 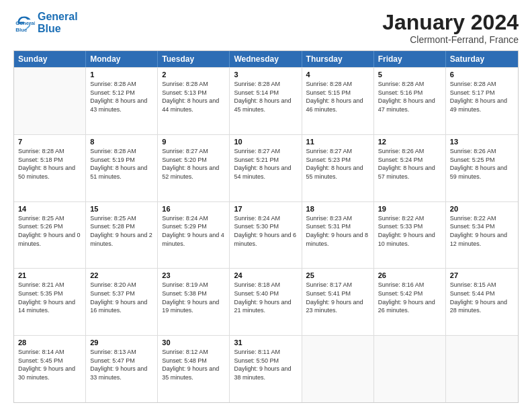 What do you see at coordinates (338, 142) in the screenshot?
I see `day-number: 11` at bounding box center [338, 142].